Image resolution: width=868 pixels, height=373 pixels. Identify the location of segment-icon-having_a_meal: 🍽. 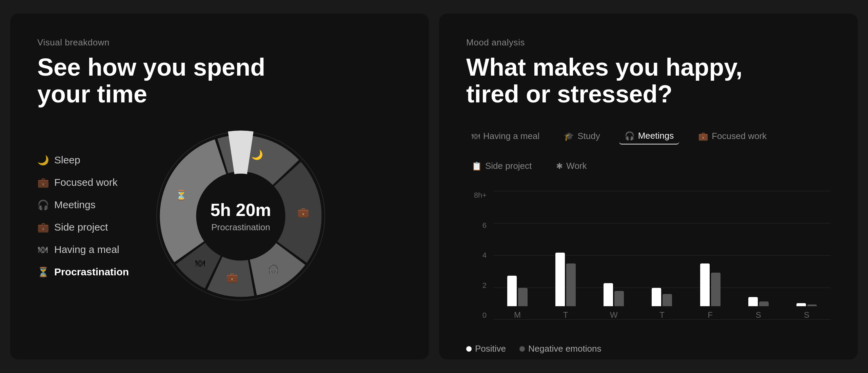
(200, 263).